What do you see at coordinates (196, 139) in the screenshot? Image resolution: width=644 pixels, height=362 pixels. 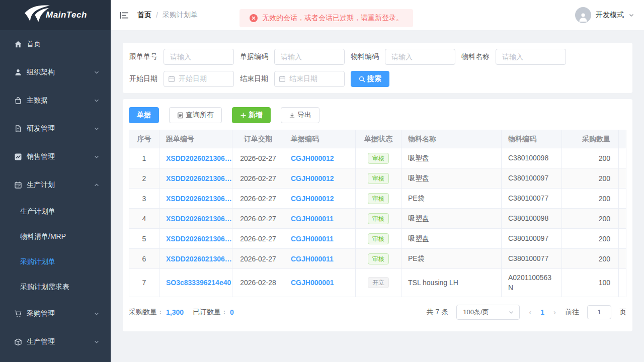 I see `column-header-1: 跟单编号` at bounding box center [196, 139].